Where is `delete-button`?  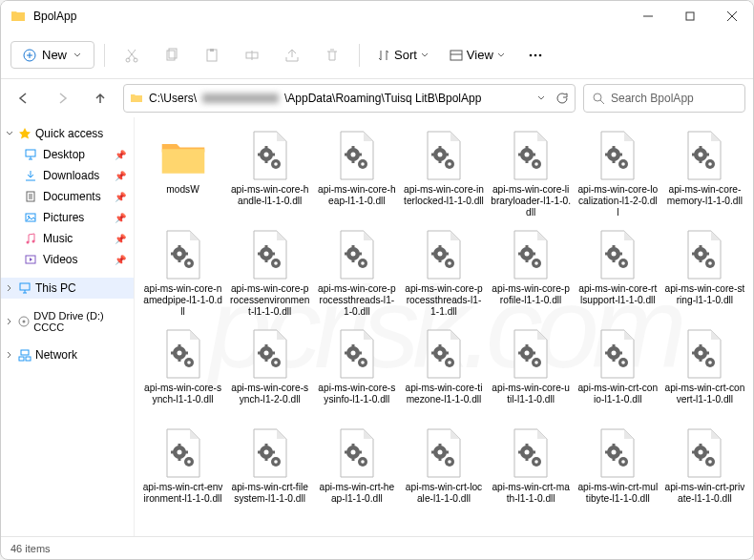
delete-button is located at coordinates (332, 55).